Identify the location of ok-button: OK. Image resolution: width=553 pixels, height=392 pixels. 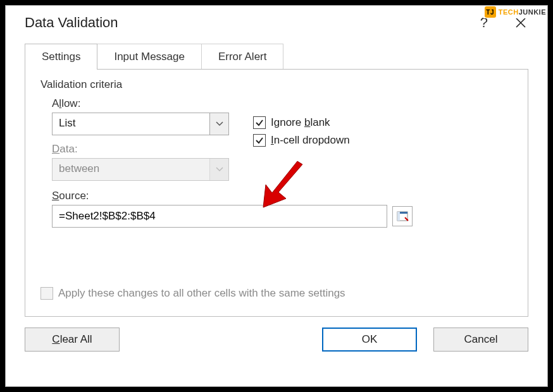
(370, 340).